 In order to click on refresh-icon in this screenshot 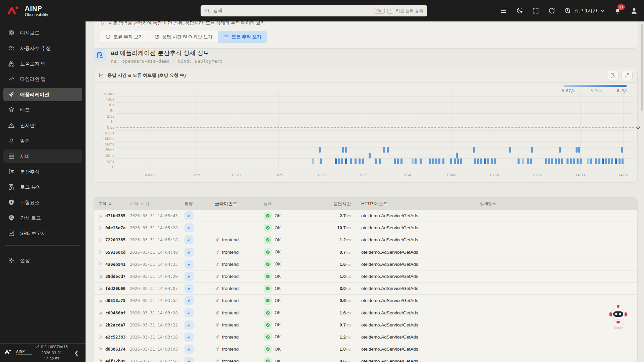, I will do `click(552, 11)`.